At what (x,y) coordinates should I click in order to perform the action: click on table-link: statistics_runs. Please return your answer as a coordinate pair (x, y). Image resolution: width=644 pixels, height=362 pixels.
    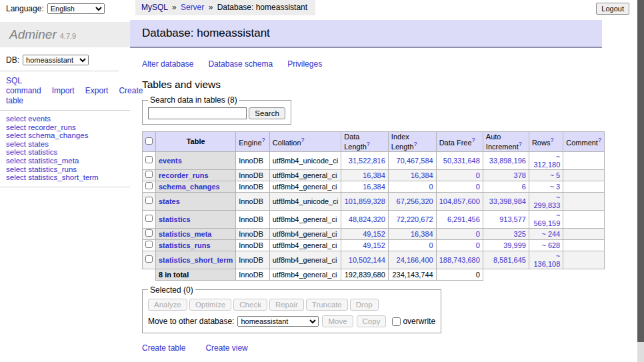
    Looking at the image, I should click on (185, 245).